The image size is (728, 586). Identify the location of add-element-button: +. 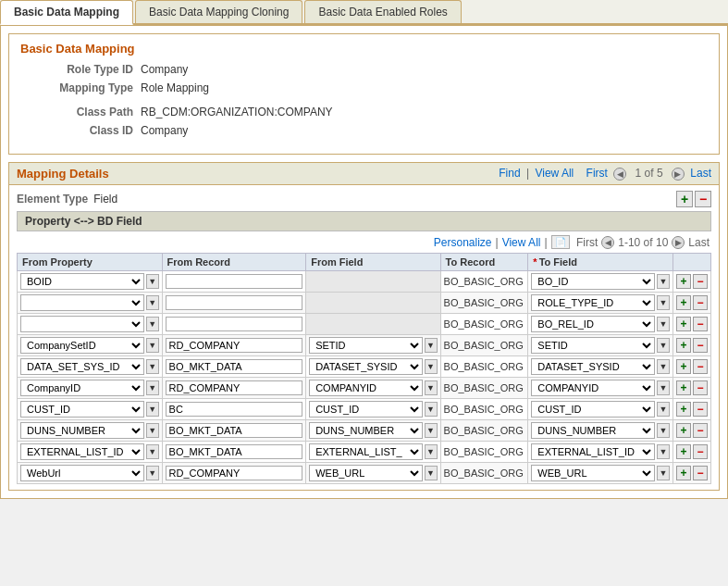
(685, 199).